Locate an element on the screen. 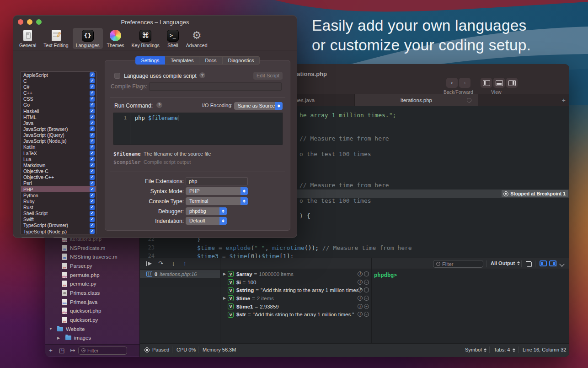  step-out-button: ↑ is located at coordinates (185, 264).